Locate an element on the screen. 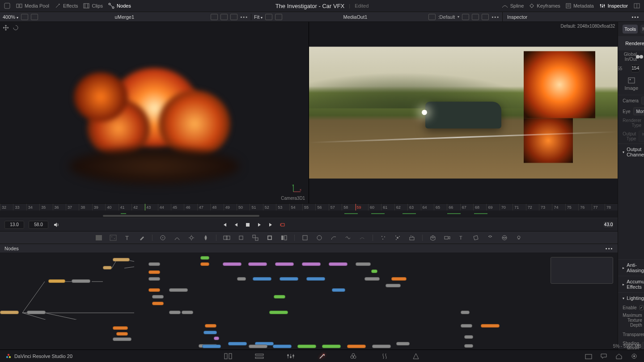 The image size is (644, 362). pEmitter-tool-icon is located at coordinates (398, 238).